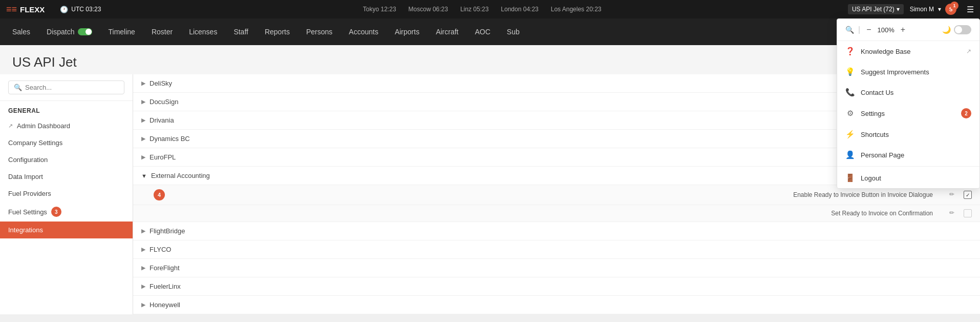  What do you see at coordinates (908, 166) in the screenshot?
I see `dropdown-divider` at bounding box center [908, 166].